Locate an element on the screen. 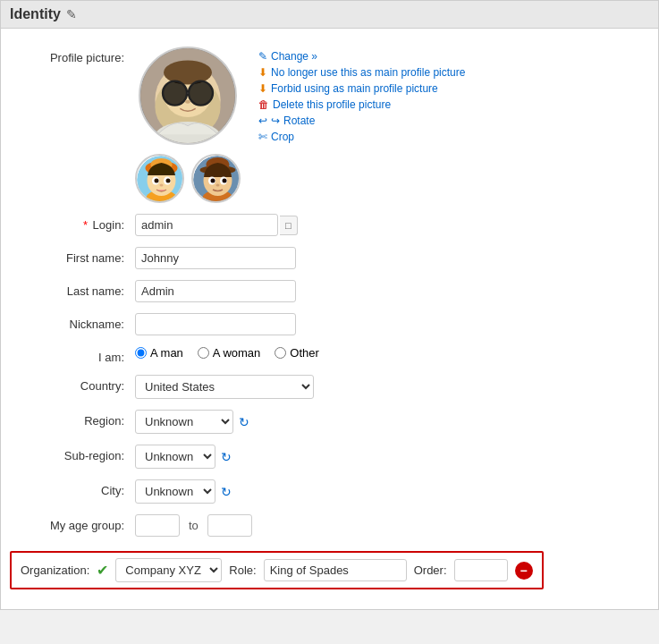 This screenshot has width=659, height=644. login-row: * Login: □ is located at coordinates (329, 225).